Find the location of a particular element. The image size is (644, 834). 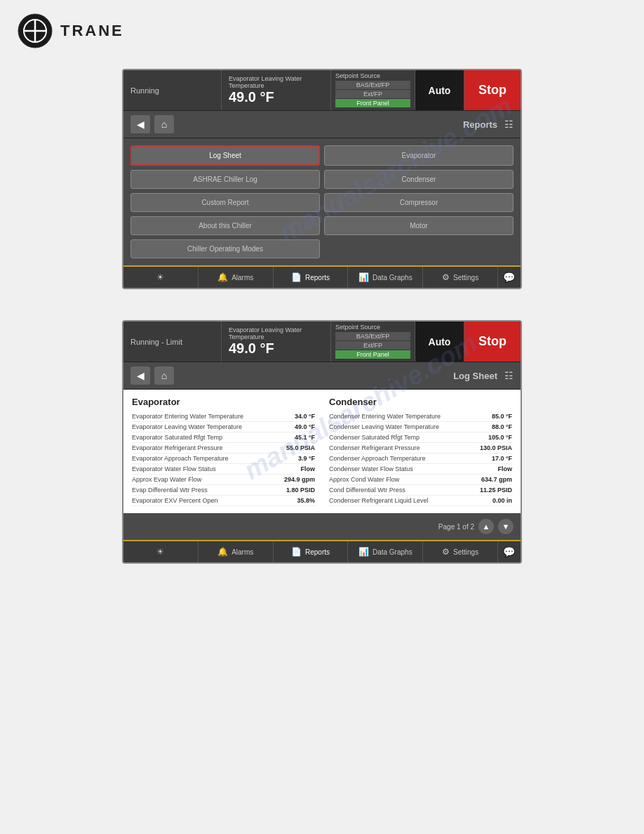

cond-row-6: Approx Cond Water Flow 634.7 gpm is located at coordinates (421, 480).